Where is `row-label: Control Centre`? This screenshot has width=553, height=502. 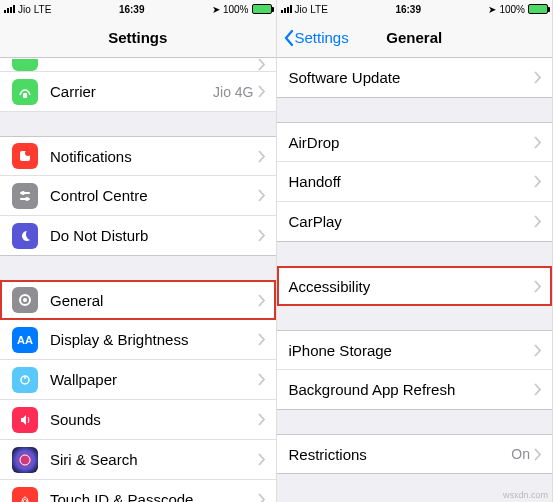
row-label: Control Centre is located at coordinates (154, 196).